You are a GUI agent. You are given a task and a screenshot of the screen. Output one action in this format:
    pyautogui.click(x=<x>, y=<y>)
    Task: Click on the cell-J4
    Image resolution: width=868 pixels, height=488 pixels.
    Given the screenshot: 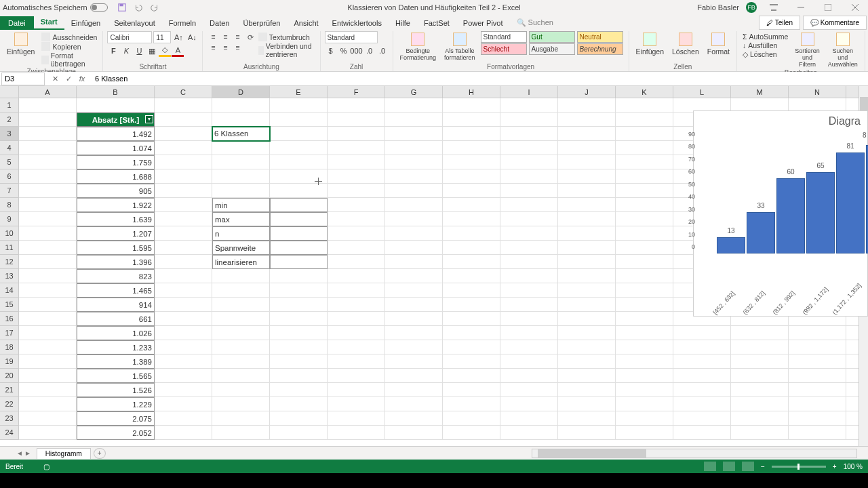 What is the action you would take?
    pyautogui.click(x=587, y=148)
    